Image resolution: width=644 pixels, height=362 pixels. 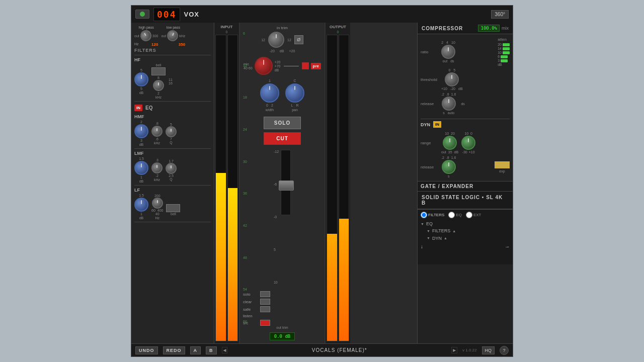 What do you see at coordinates (141, 79) in the screenshot?
I see `hf-gain-knob` at bounding box center [141, 79].